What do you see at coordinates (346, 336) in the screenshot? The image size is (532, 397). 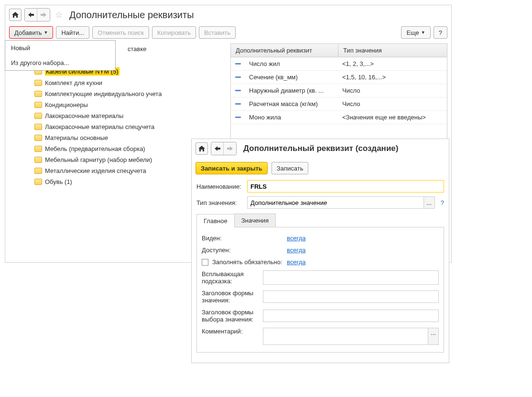 I see `comment-input` at bounding box center [346, 336].